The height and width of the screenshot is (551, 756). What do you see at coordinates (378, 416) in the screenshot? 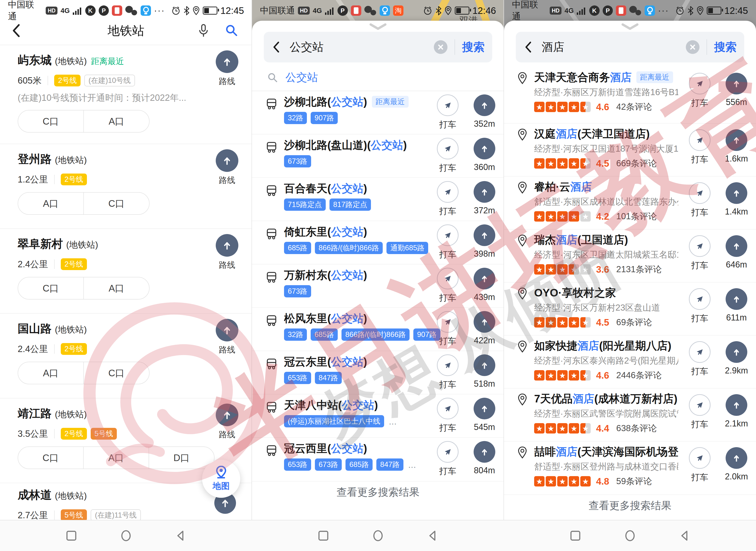
I see `list-item: 天津八中站(公交站) (停运)东丽湖社区巴士八中线... 打车 545m` at bounding box center [378, 416].